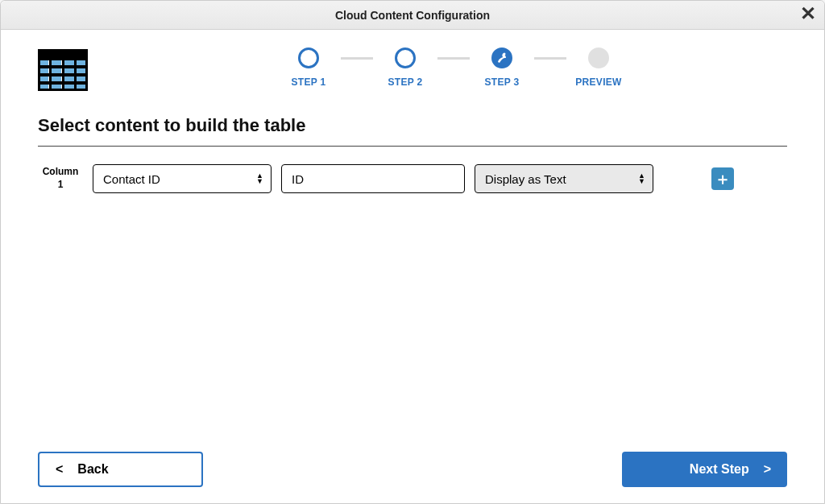  I want to click on chevron-right-icon: >, so click(767, 469).